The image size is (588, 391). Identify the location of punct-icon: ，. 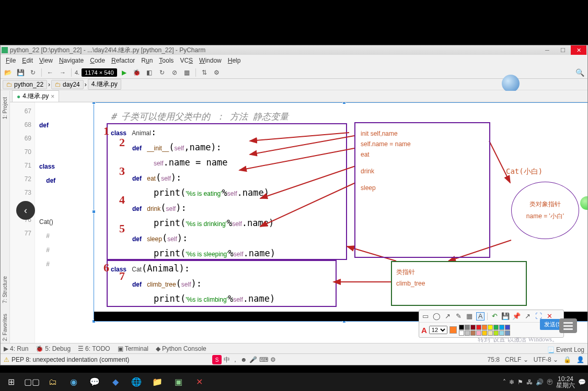
(235, 360).